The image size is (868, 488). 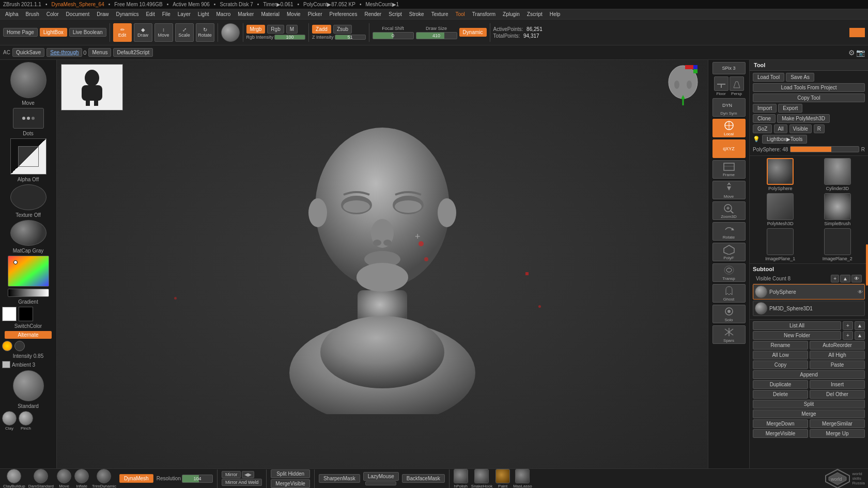 I want to click on auto-reorder-btn: AutoReorder, so click(x=837, y=345).